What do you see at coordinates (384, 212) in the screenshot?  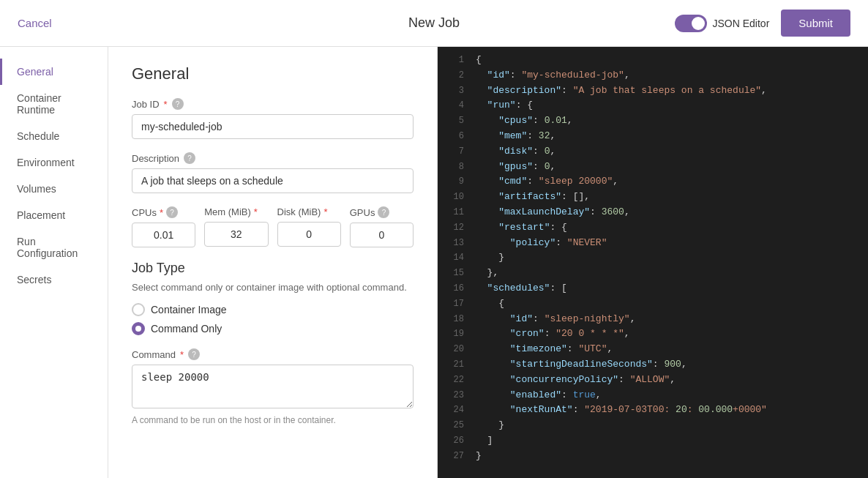 I see `gpus-help-icon: ?` at bounding box center [384, 212].